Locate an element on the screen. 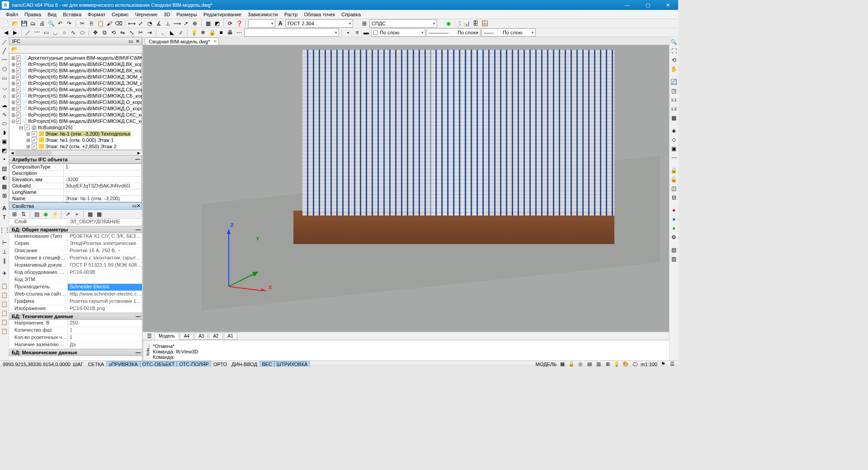 This screenshot has height=470, width=868. layer-freeze-icon: ❄ is located at coordinates (203, 33).